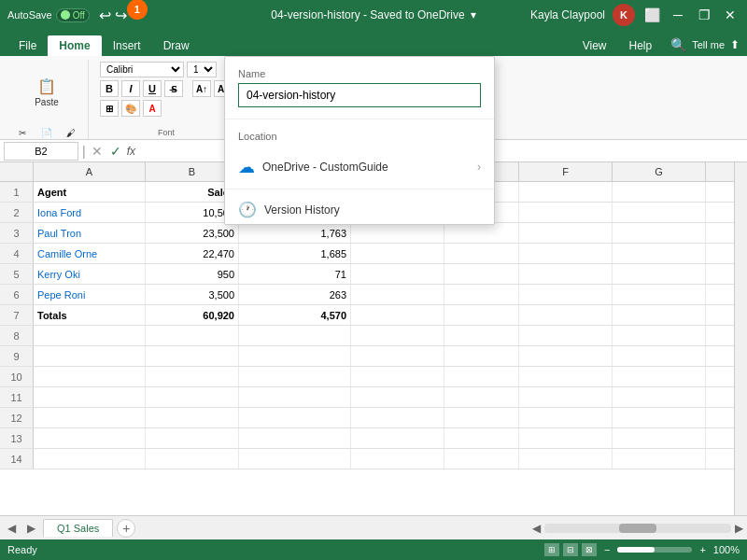  I want to click on cell-c-5: 71, so click(295, 274).